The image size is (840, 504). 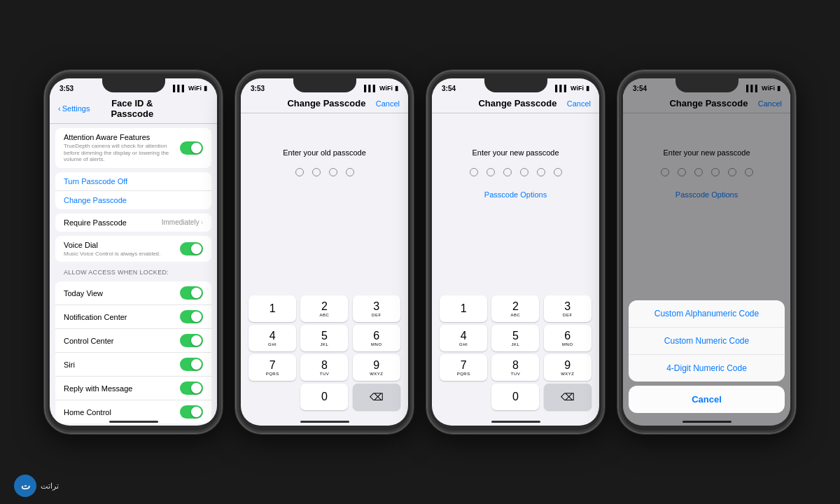 I want to click on key-3: 3DEF, so click(x=377, y=309).